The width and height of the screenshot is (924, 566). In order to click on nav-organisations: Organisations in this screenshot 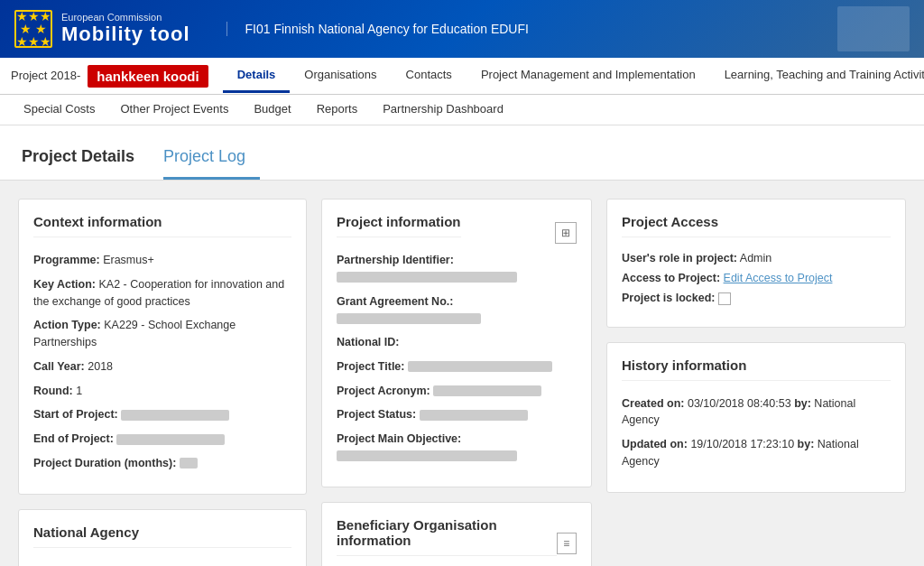, I will do `click(340, 76)`.